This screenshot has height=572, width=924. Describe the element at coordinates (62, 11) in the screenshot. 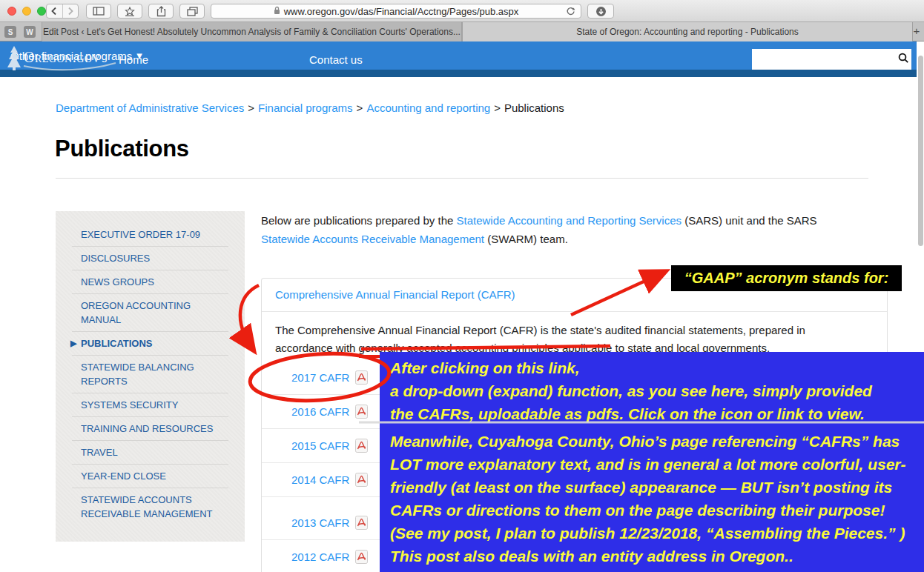

I see `history-nav-buttons` at that location.